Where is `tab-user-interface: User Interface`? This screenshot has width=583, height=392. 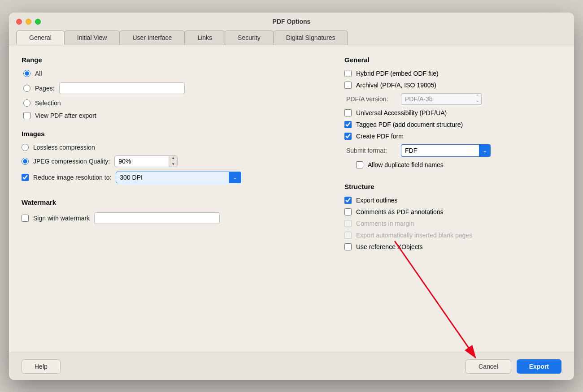 tab-user-interface: User Interface is located at coordinates (152, 38).